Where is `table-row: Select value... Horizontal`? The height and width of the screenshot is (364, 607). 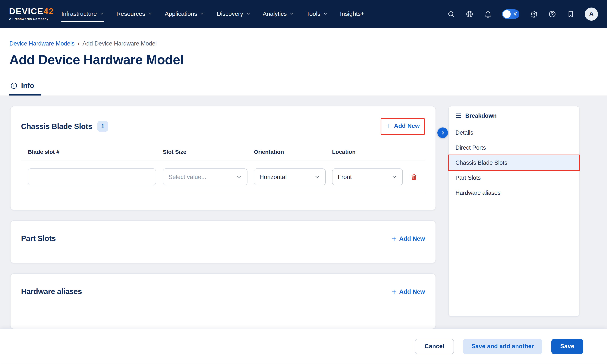 table-row: Select value... Horizontal is located at coordinates (223, 177).